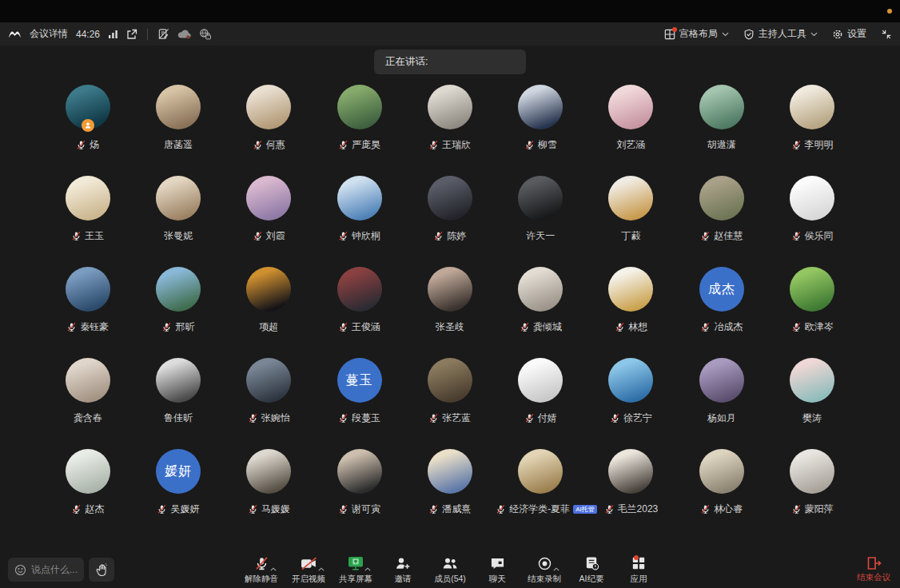 This screenshot has width=900, height=588. Describe the element at coordinates (360, 221) in the screenshot. I see `participant-tile: 钟欣桐` at that location.